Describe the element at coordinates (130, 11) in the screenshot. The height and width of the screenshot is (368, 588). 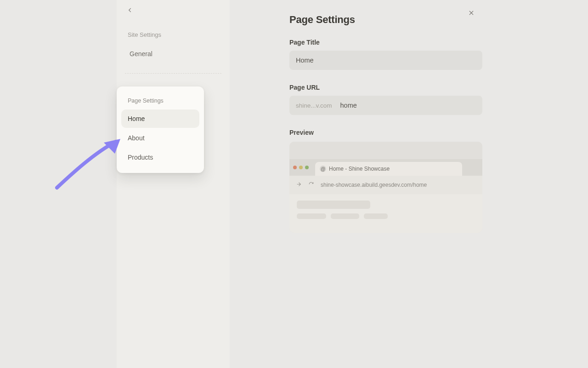
I see `back-button` at that location.